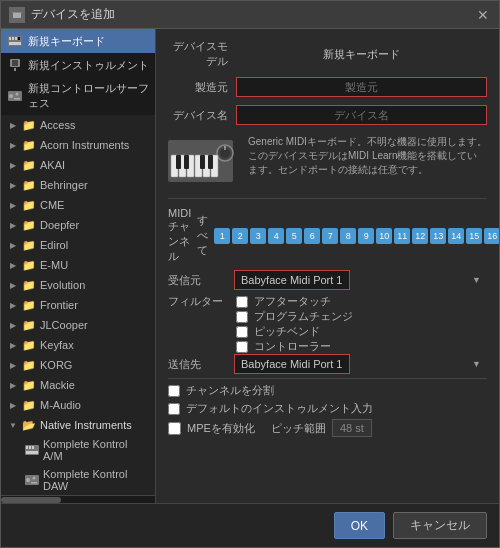  What do you see at coordinates (360, 364) in the screenshot?
I see `send-select-wrapper: Babyface Midi Port 1` at bounding box center [360, 364].